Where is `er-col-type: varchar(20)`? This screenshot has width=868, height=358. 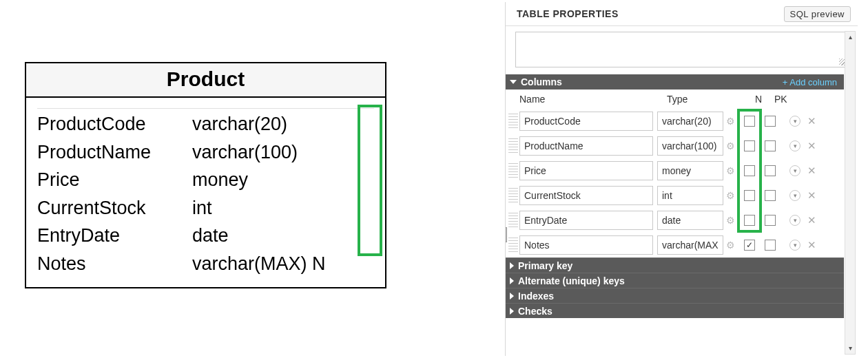 er-col-type: varchar(20) is located at coordinates (283, 124).